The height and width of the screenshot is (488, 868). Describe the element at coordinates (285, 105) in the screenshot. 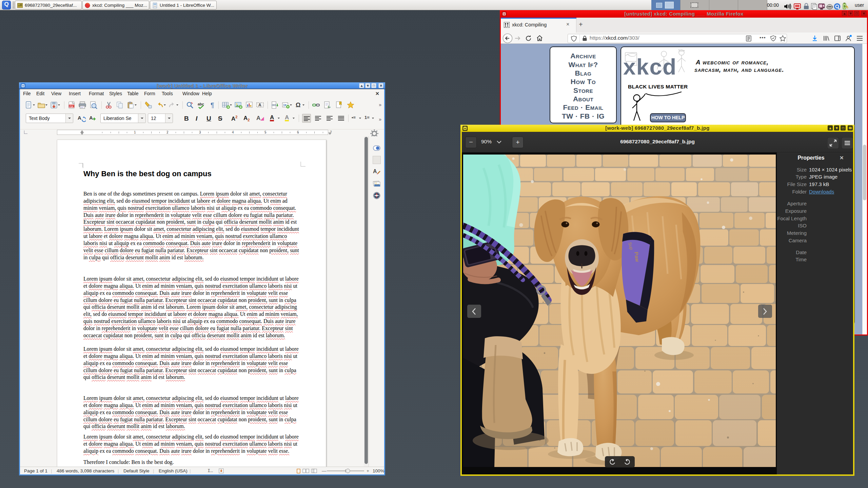

I see `svg-text: 1▾` at that location.